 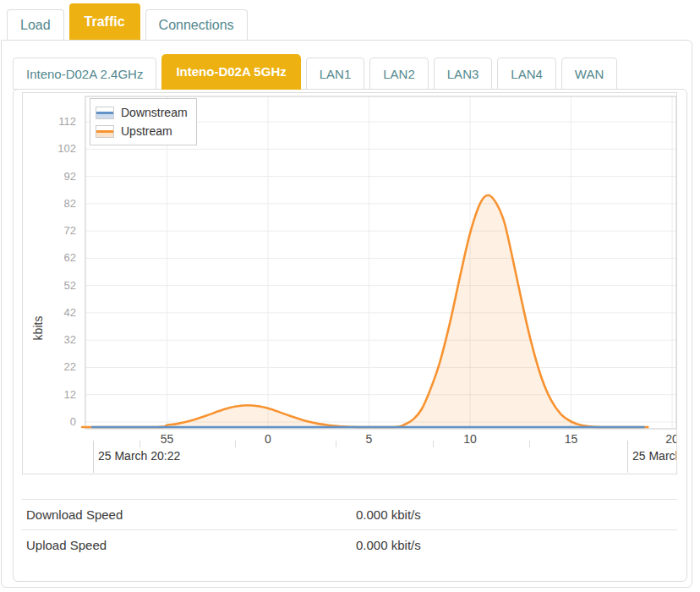 I want to click on tab-lan1: LAN1, so click(x=336, y=74).